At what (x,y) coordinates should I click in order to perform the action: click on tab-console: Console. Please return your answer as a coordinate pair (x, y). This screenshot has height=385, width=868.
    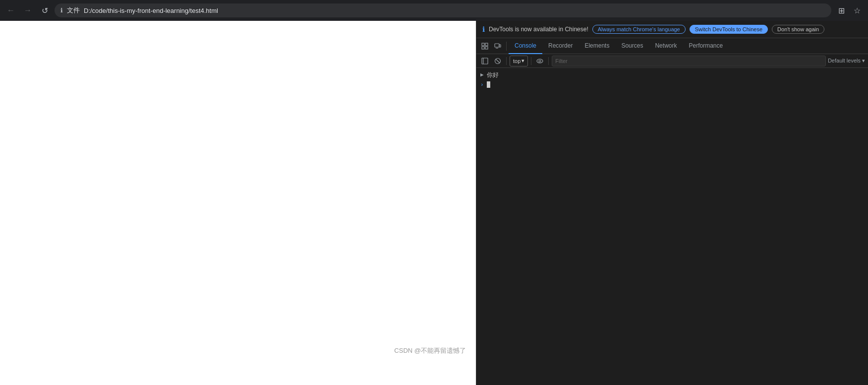
    Looking at the image, I should click on (525, 46).